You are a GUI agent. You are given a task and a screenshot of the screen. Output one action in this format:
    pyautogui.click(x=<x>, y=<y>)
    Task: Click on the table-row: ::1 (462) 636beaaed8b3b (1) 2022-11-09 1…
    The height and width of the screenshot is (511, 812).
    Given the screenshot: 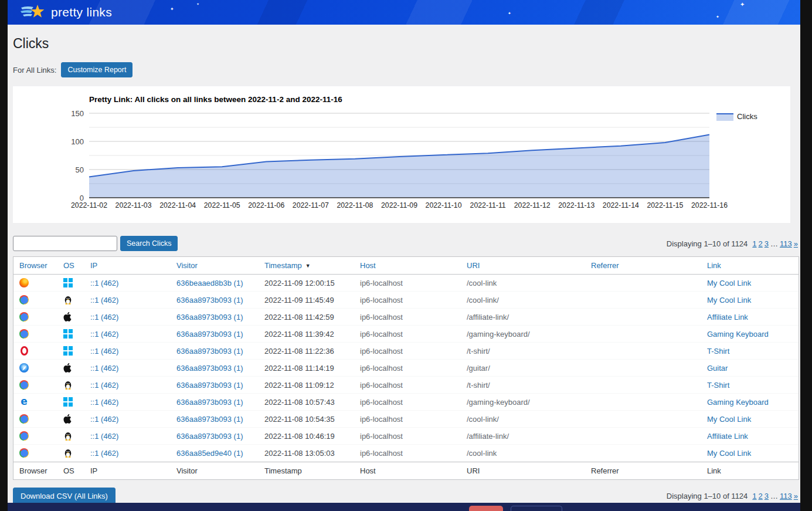 What is the action you would take?
    pyautogui.click(x=406, y=283)
    